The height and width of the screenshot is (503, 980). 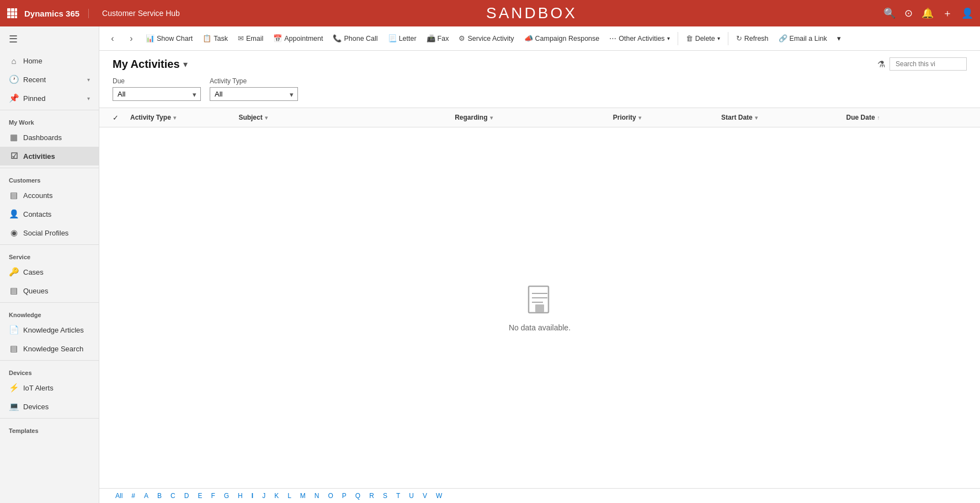 I want to click on page-letter-b: B, so click(x=159, y=496).